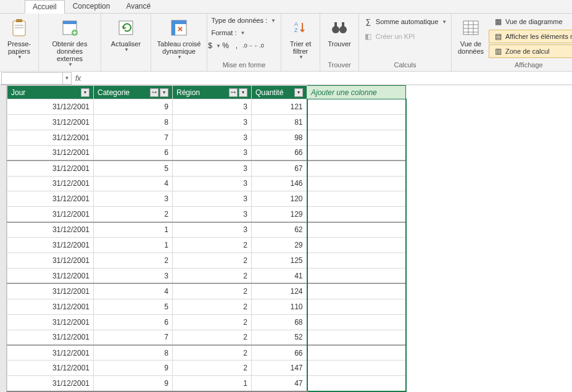 The image size is (572, 392). What do you see at coordinates (328, 78) in the screenshot?
I see `formula-input` at bounding box center [328, 78].